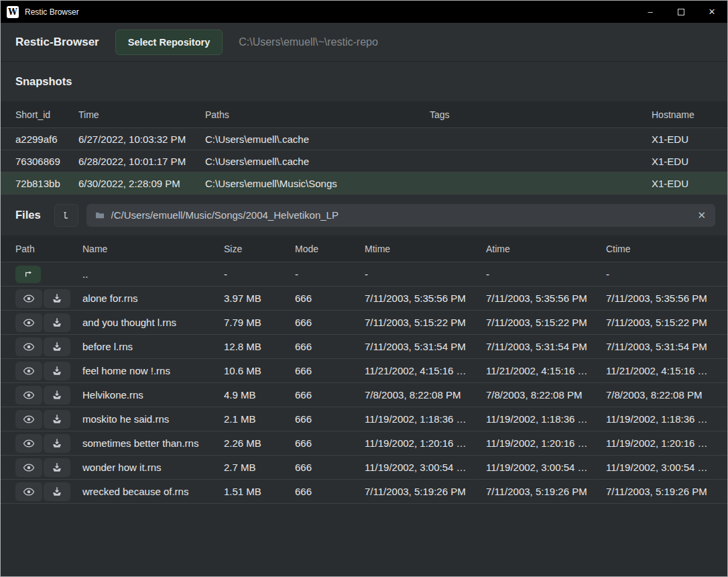 The width and height of the screenshot is (728, 577). I want to click on file-name: .., so click(153, 274).